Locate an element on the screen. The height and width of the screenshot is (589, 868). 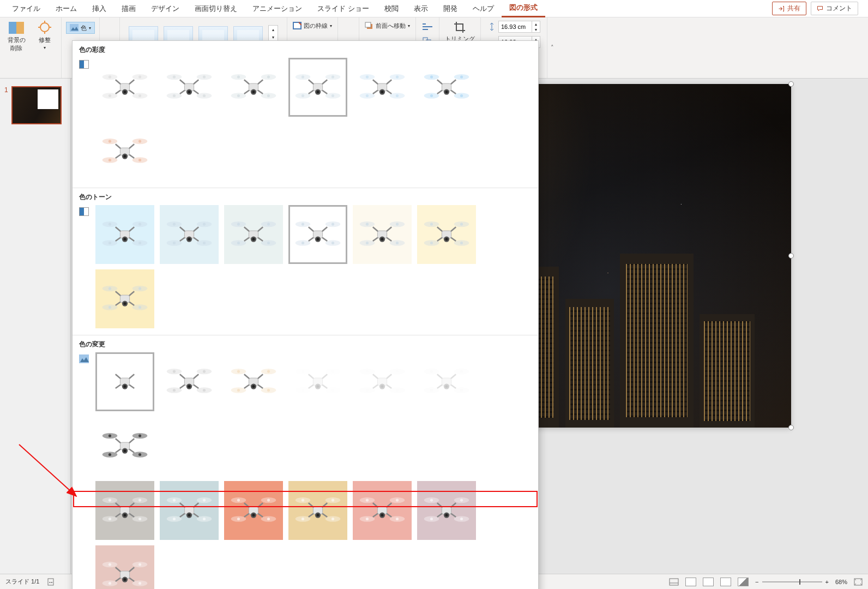
ribbon-collapse: ˄ is located at coordinates (552, 48).